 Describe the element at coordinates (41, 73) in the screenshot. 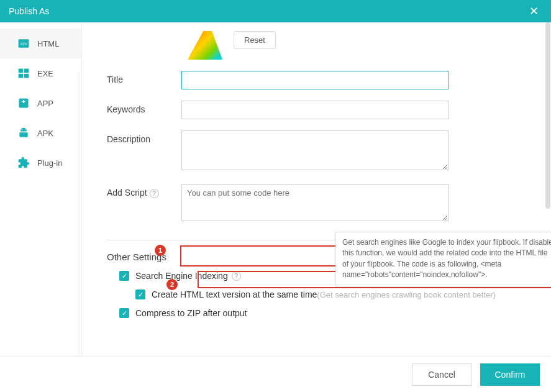

I see `sidebar-item-exe: EXE` at that location.